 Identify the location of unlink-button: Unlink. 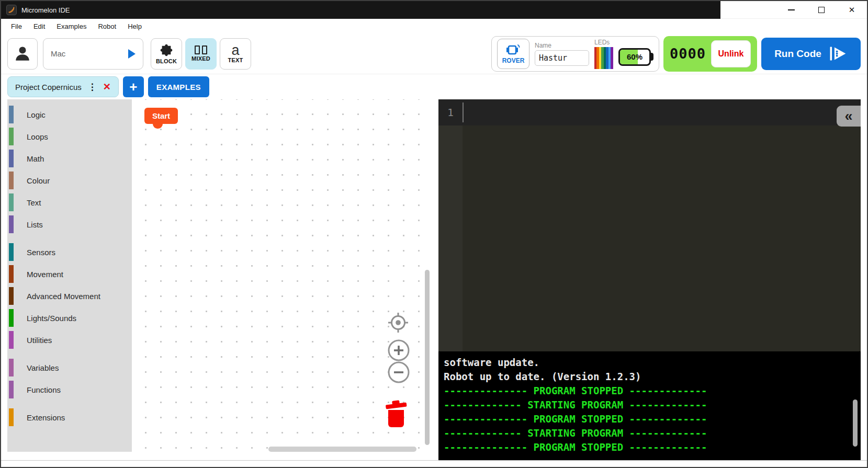
(731, 54).